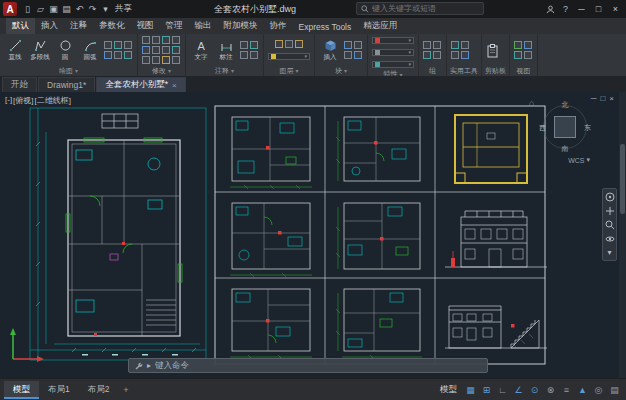 This screenshot has width=626, height=400. What do you see at coordinates (174, 86) in the screenshot?
I see `close-tab-icon: ×` at bounding box center [174, 86].